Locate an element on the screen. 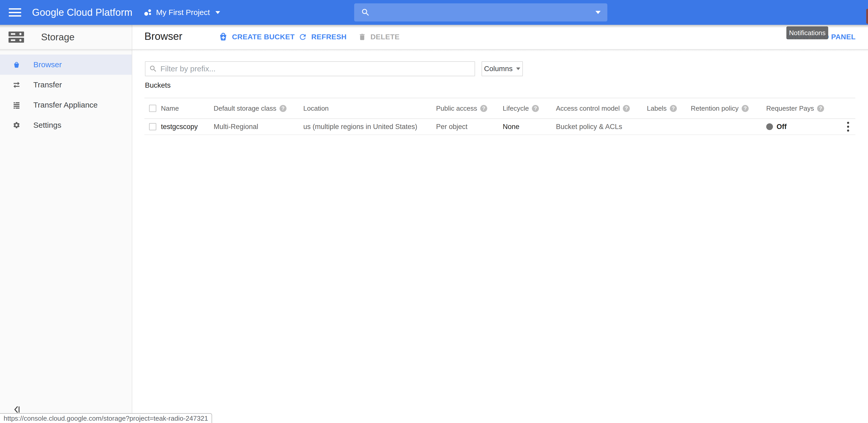 Image resolution: width=868 pixels, height=423 pixels. delete-label: DELETE is located at coordinates (385, 37).